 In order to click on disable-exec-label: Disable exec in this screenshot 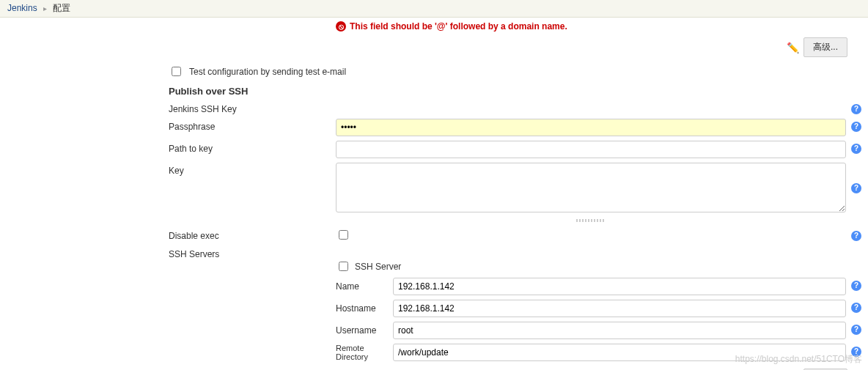, I will do `click(252, 234)`.